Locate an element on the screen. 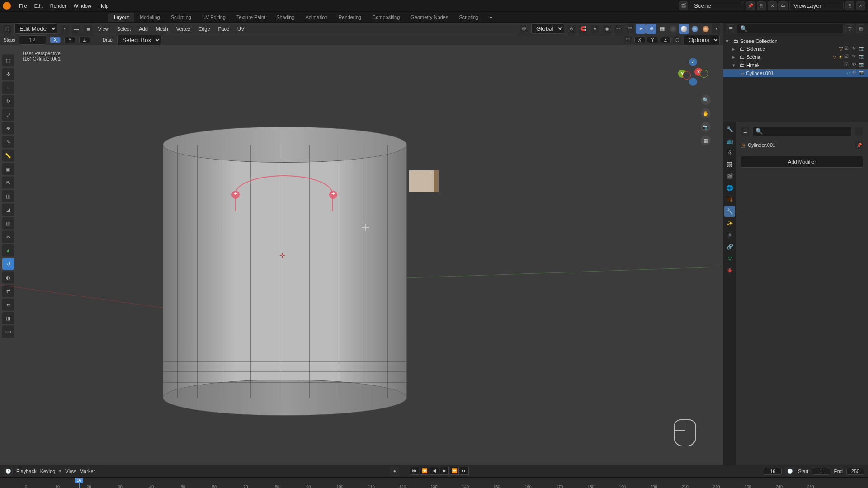 The width and height of the screenshot is (868, 488). menu-render: Render is located at coordinates (58, 6).